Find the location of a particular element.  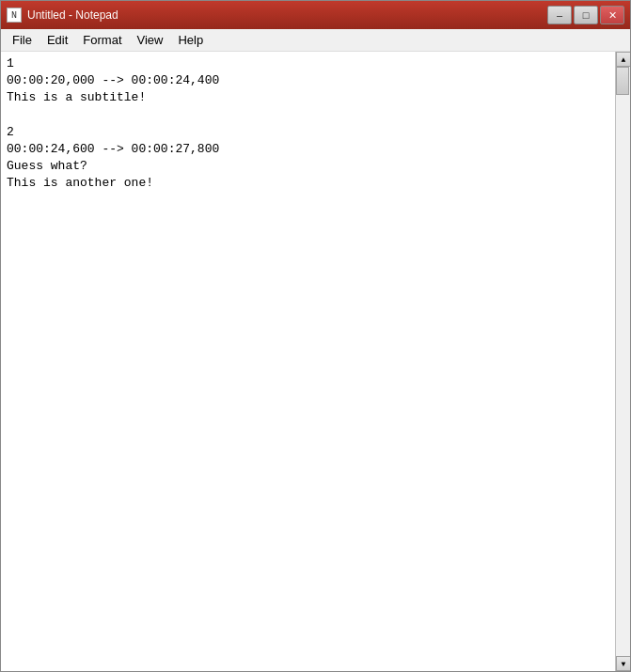

menu-bar: File Edit Format View Help is located at coordinates (316, 40).